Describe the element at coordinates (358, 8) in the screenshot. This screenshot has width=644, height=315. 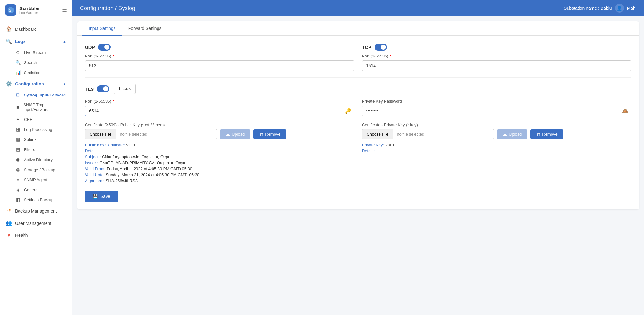
I see `topbar: Configuration / Syslog Substation name :…` at that location.